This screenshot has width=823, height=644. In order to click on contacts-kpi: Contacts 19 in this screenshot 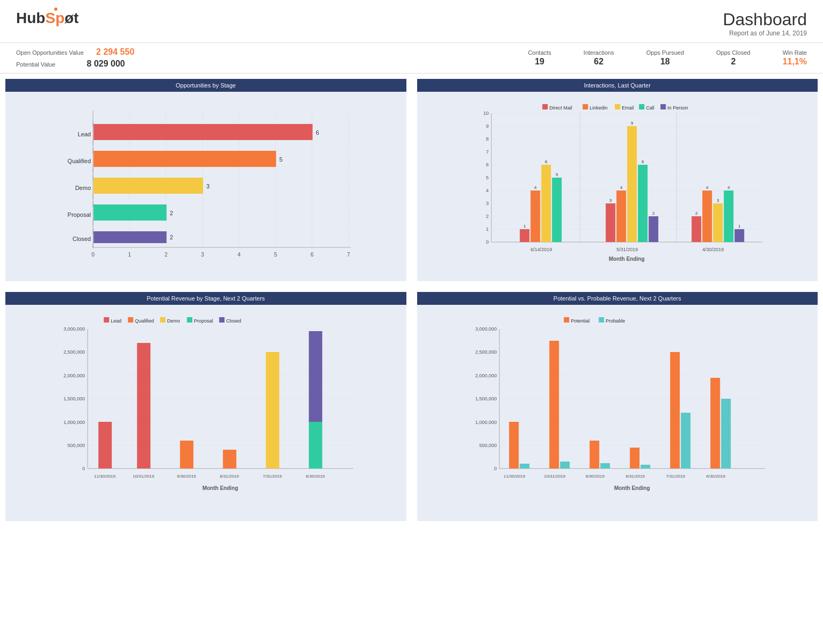, I will do `click(539, 58)`.